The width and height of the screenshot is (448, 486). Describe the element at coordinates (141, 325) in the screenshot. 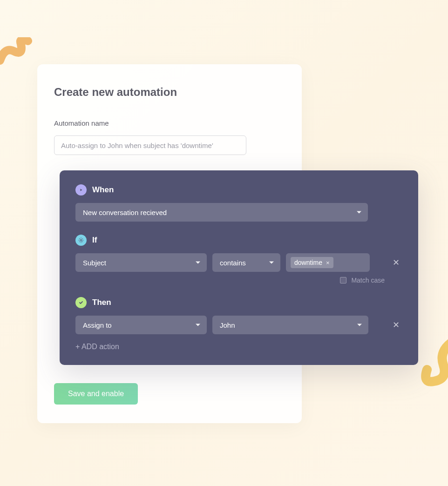

I see `action-type-select: Assign to` at that location.